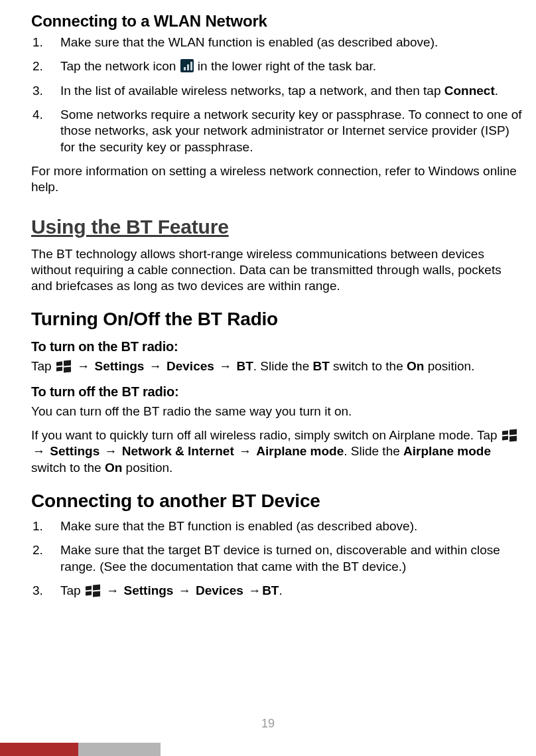 The width and height of the screenshot is (536, 756). Describe the element at coordinates (118, 66) in the screenshot. I see `body-text: Tap the network icon` at that location.